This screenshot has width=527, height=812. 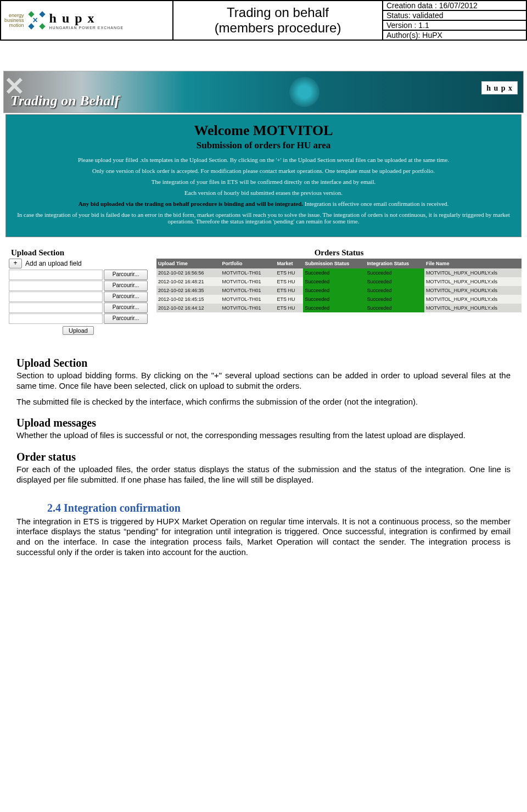 What do you see at coordinates (15, 264) in the screenshot?
I see `add-upload-button: +` at bounding box center [15, 264].